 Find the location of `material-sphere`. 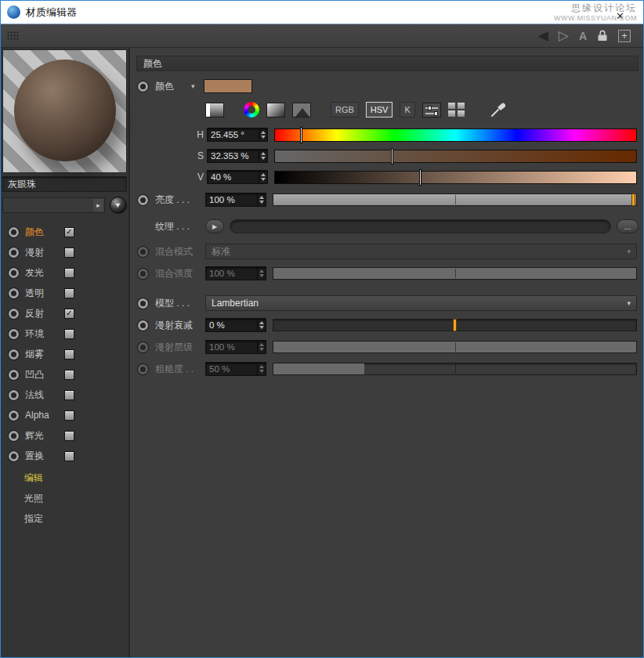

material-sphere is located at coordinates (65, 110).